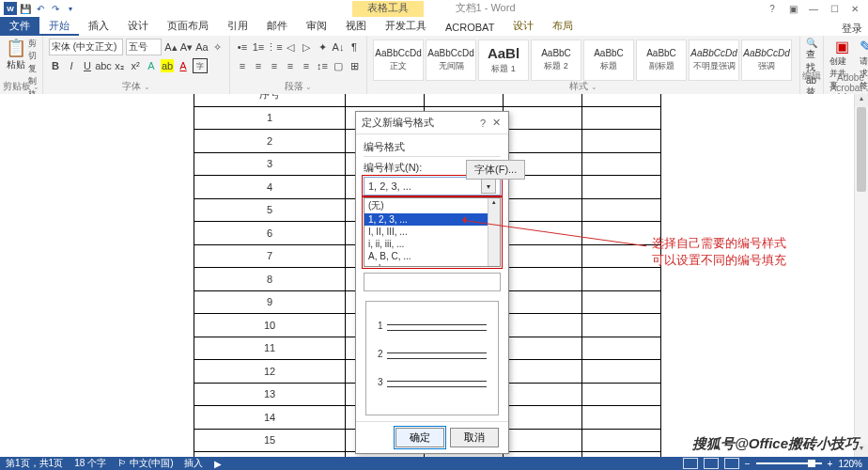 Image resolution: width=868 pixels, height=470 pixels. I want to click on table-cell: 14, so click(271, 417).